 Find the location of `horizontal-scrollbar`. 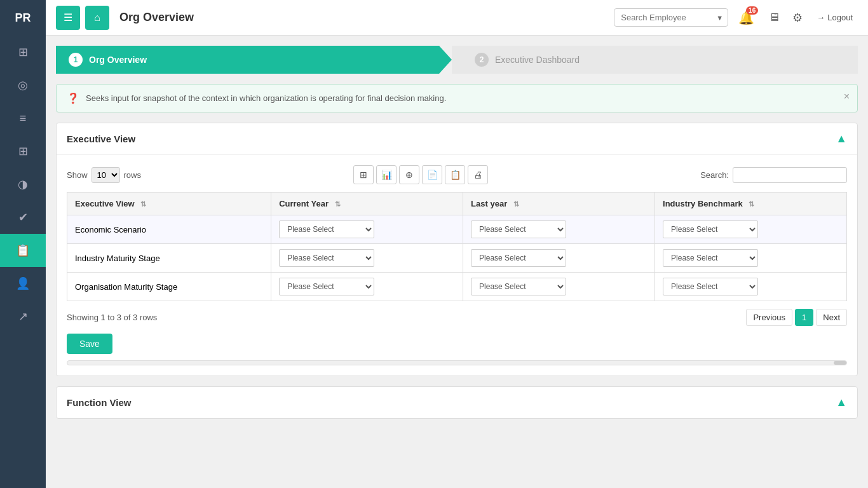

horizontal-scrollbar is located at coordinates (457, 363).